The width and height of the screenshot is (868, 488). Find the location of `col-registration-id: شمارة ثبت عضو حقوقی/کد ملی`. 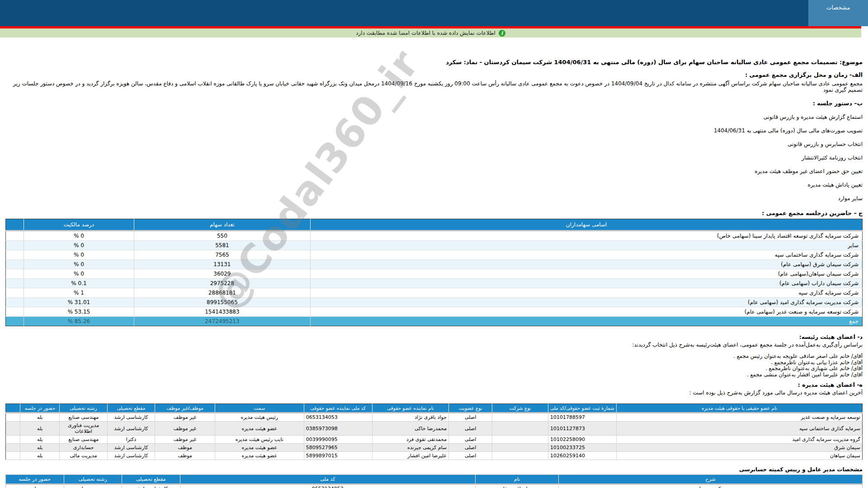

col-registration-id: شمارة ثبت عضو حقوقی/کد ملی is located at coordinates (582, 408).